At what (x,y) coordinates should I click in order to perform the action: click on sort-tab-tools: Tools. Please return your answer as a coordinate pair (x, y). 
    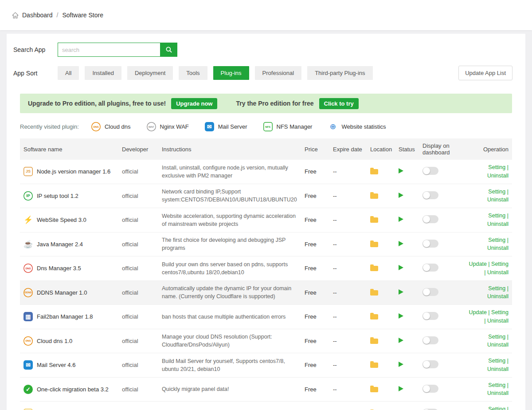
    Looking at the image, I should click on (193, 73).